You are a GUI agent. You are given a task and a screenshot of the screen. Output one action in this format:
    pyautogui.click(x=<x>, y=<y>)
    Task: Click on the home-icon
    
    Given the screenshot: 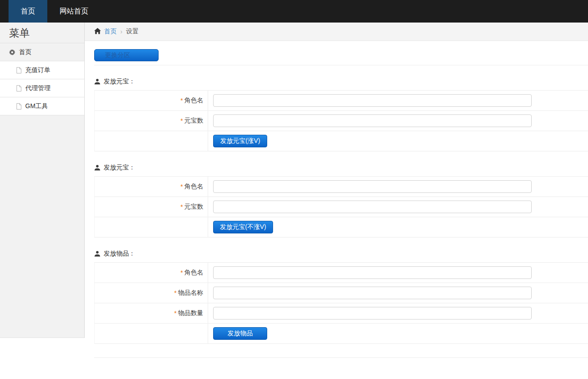 What is the action you would take?
    pyautogui.click(x=97, y=32)
    